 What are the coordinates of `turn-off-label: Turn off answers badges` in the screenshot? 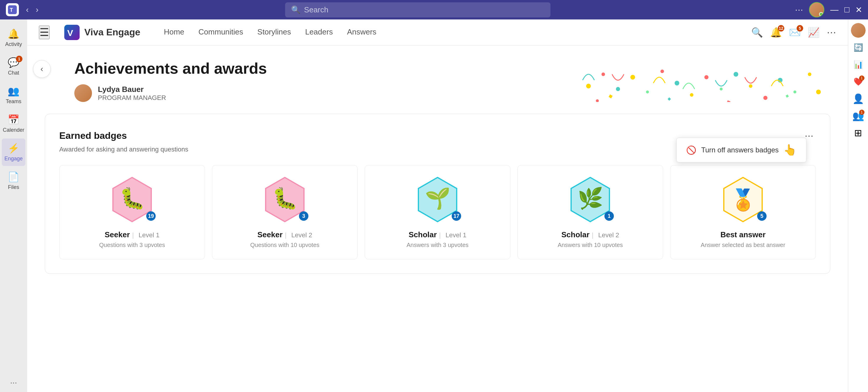 It's located at (740, 150).